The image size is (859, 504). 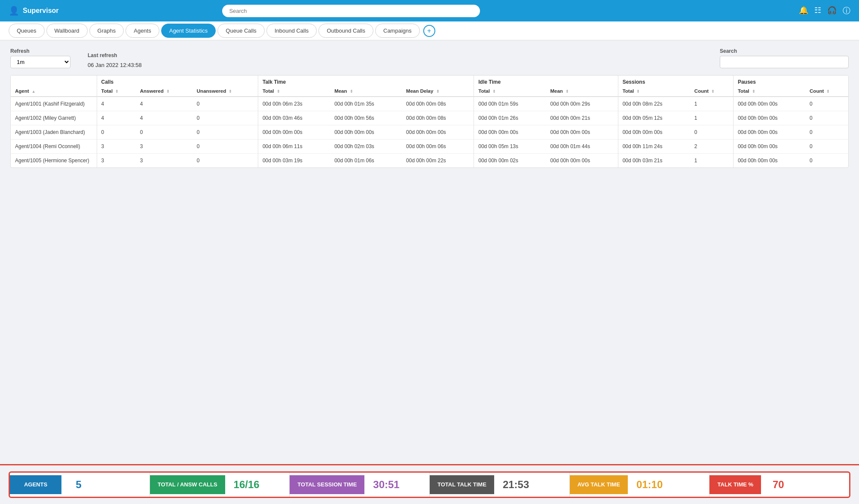 What do you see at coordinates (366, 147) in the screenshot?
I see `cell-talk-mean: 00d 00h 02m 03s` at bounding box center [366, 147].